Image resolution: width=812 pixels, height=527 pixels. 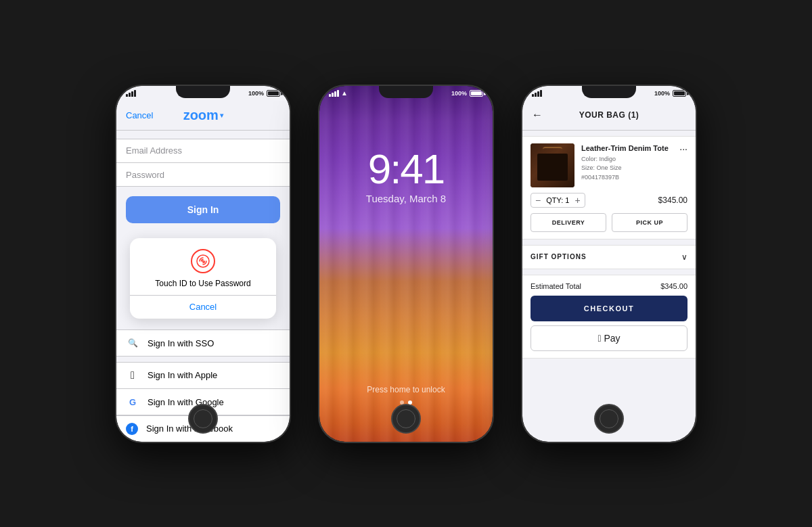 I want to click on bag-item-size: Size: One Size, so click(x=627, y=168).